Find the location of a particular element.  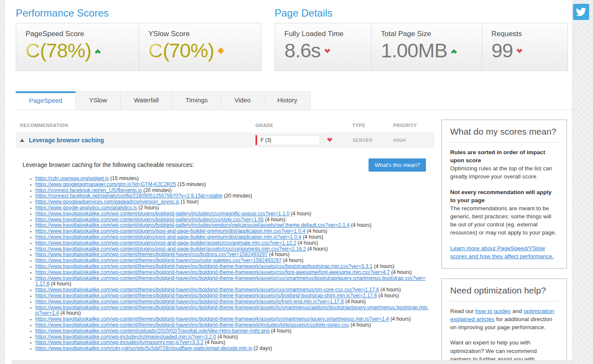

sidebar-paragraph: Rules are sorted in order of impact upon… is located at coordinates (504, 165).